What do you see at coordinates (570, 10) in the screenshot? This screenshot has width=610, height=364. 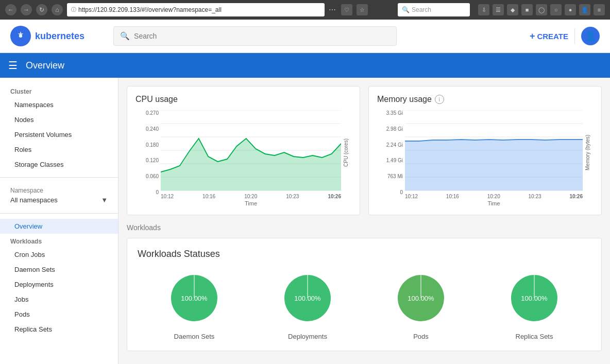 I see `browser-ext5-icon: ●` at bounding box center [570, 10].